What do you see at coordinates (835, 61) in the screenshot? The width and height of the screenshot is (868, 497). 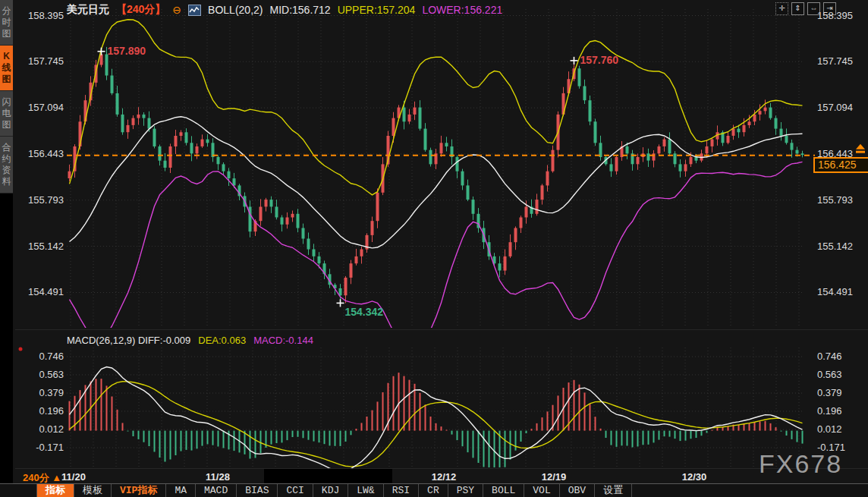 I see `price-tick-right: 157.745` at bounding box center [835, 61].